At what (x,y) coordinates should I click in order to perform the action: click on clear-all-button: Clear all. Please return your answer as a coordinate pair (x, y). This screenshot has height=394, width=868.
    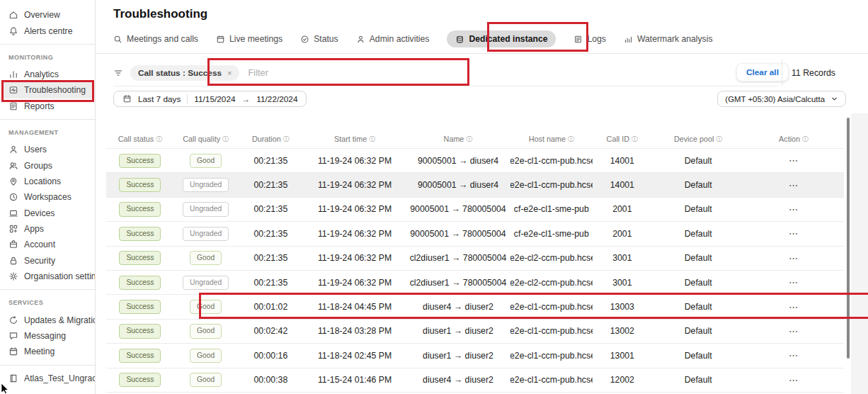
    Looking at the image, I should click on (763, 72).